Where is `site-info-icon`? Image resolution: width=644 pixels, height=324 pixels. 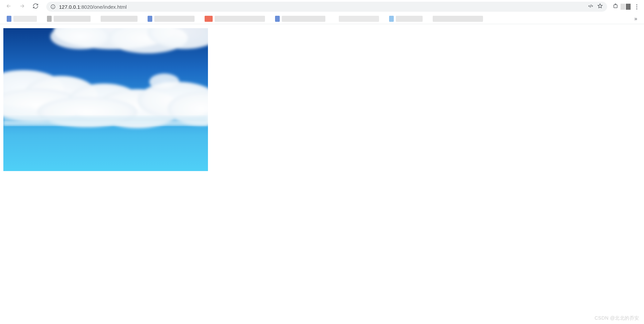
site-info-icon is located at coordinates (53, 7).